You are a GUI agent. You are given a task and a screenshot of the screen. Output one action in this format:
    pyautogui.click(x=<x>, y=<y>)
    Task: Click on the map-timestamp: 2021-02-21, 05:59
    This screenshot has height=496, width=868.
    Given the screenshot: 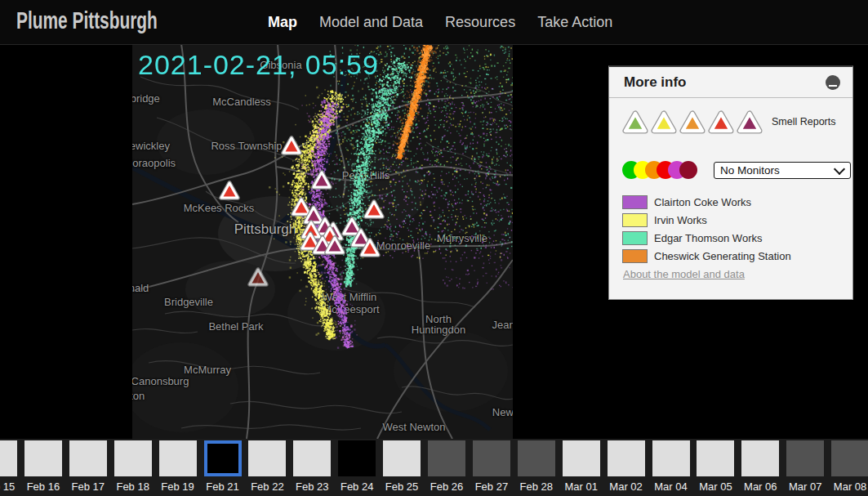 What is the action you would take?
    pyautogui.click(x=258, y=65)
    